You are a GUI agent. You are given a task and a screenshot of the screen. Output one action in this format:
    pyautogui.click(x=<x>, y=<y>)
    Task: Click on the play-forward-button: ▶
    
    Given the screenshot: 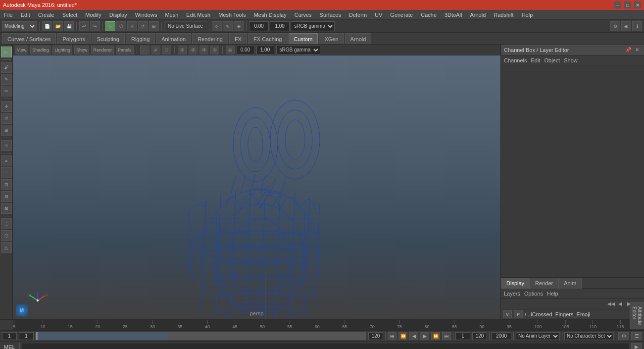 What is the action you would take?
    pyautogui.click(x=425, y=336)
    